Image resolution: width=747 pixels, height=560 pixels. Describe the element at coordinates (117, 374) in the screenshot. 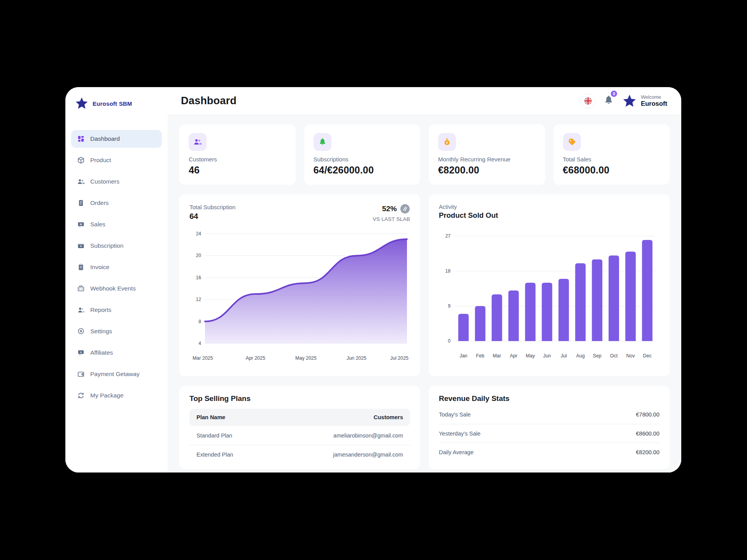

I see `sidebar-item-payment-getaway: Payment Getaway` at that location.